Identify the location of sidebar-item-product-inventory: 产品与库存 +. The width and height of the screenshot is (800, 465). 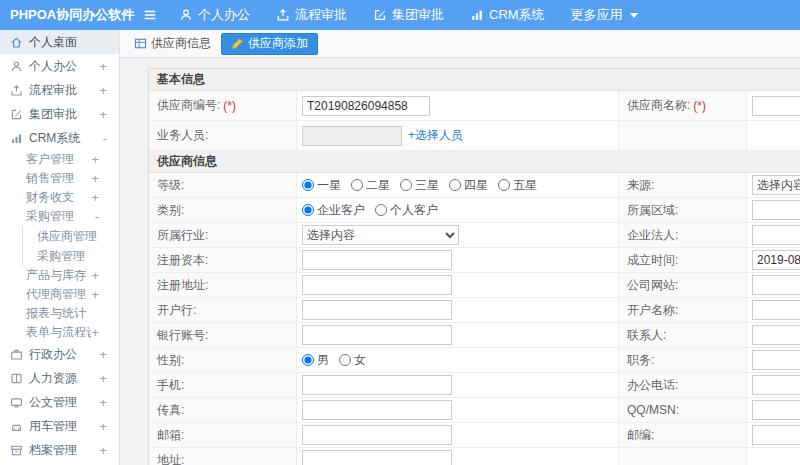
(60, 276).